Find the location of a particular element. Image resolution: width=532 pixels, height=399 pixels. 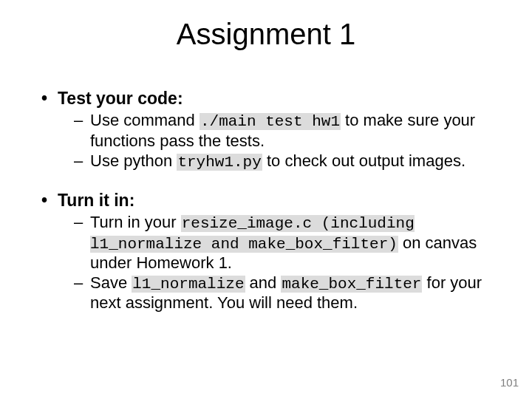

text-fragment: to check out output images. is located at coordinates (364, 161).